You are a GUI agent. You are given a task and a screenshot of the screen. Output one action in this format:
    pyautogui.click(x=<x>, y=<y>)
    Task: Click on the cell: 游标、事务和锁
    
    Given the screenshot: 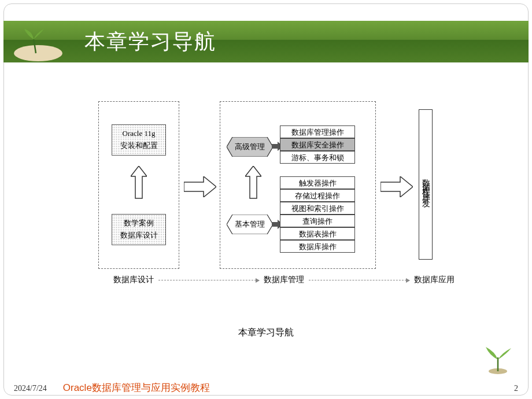 What is the action you would take?
    pyautogui.click(x=317, y=157)
    